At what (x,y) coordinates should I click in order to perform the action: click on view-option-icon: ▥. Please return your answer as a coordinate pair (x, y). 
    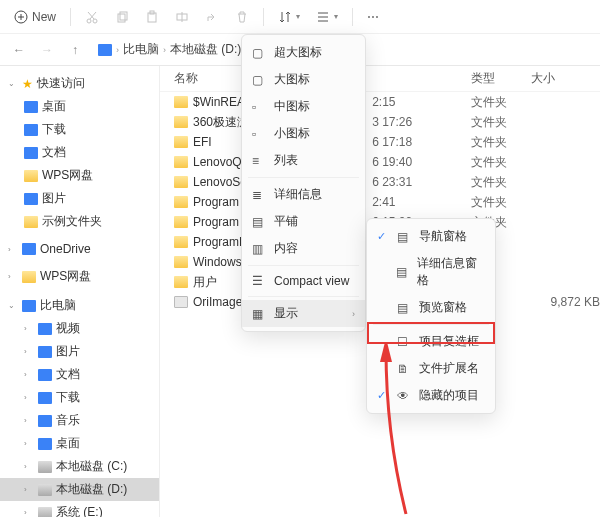
    Looking at the image, I should click on (259, 249).